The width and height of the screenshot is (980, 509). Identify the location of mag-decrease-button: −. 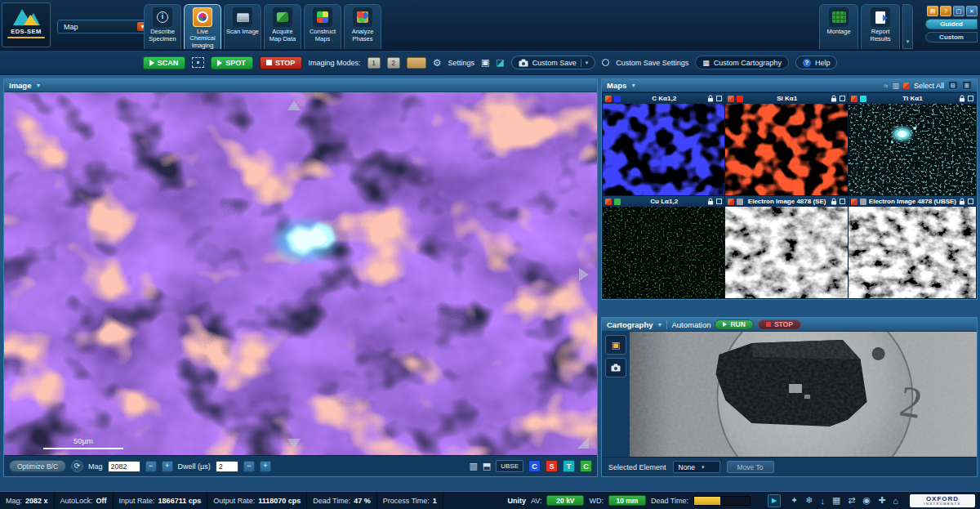
(151, 467).